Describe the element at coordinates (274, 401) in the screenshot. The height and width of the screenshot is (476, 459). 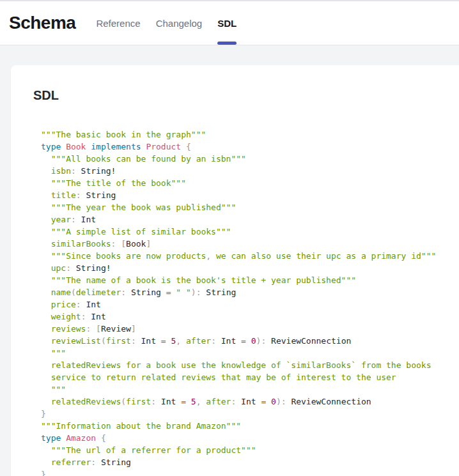
I see `code-token-nm: 0` at that location.